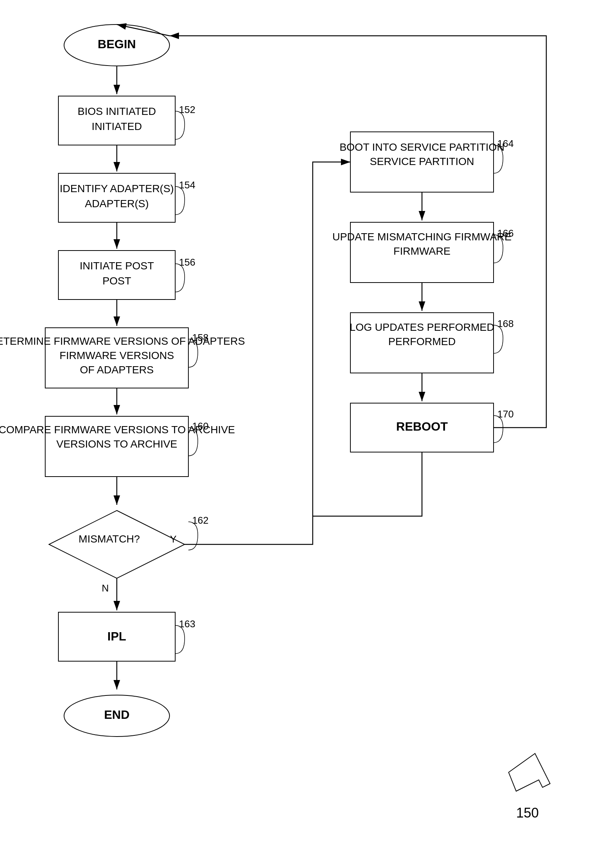 The image size is (616, 865). I want to click on update-label: UPDATE MISMATCHING FIRMWARE, so click(422, 237).